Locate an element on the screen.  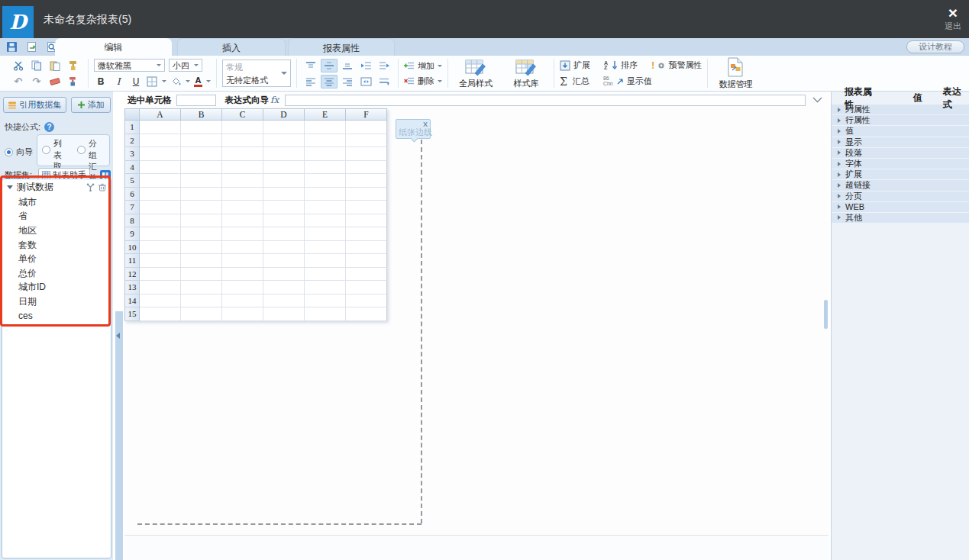
dataset-field: 总价 is located at coordinates (57, 273).